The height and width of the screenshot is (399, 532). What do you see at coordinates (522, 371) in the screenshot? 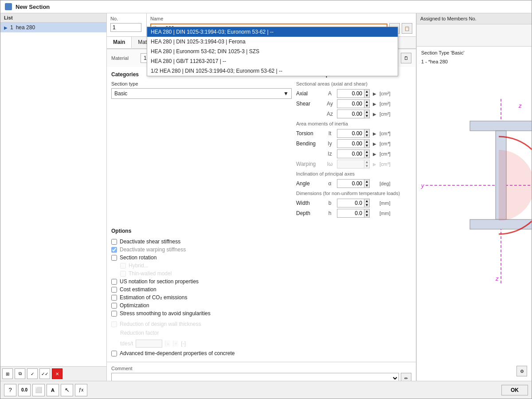
I see `preview-settings-btn: ⚙` at bounding box center [522, 371].